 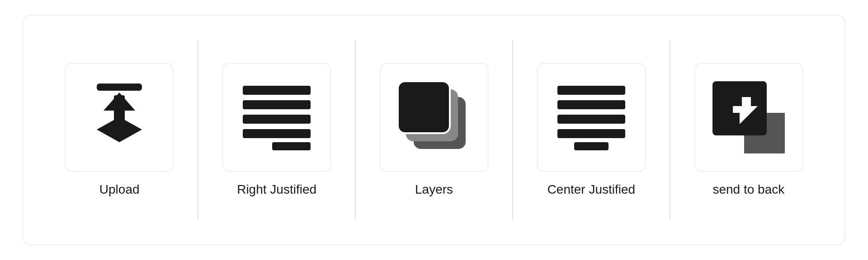 I want to click on icon-item-send-to-back: send to back, so click(x=749, y=130).